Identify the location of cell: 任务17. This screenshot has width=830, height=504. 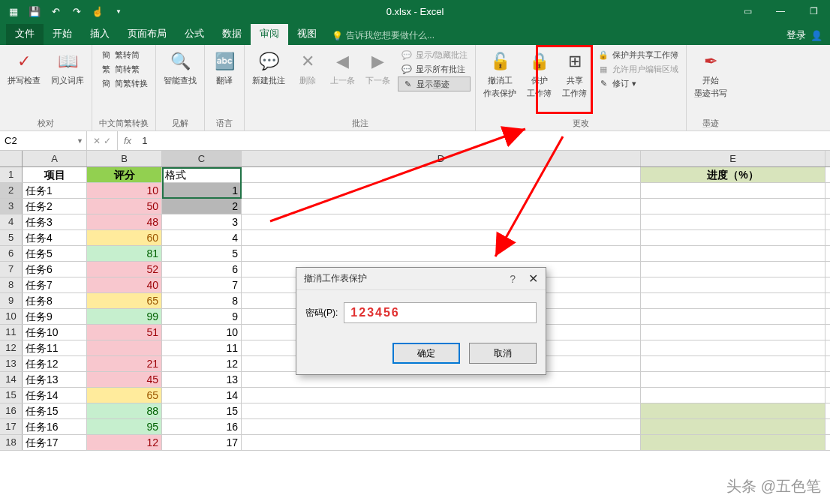
(55, 442).